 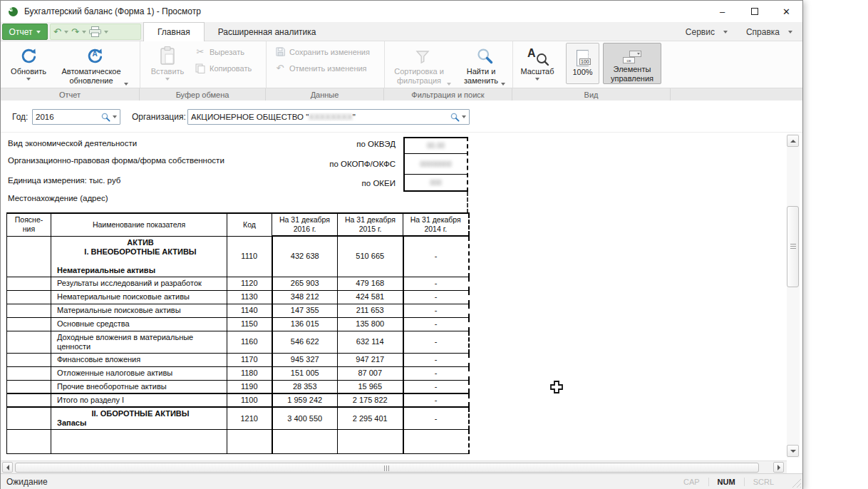 What do you see at coordinates (754, 11) in the screenshot?
I see `maximize-button` at bounding box center [754, 11].